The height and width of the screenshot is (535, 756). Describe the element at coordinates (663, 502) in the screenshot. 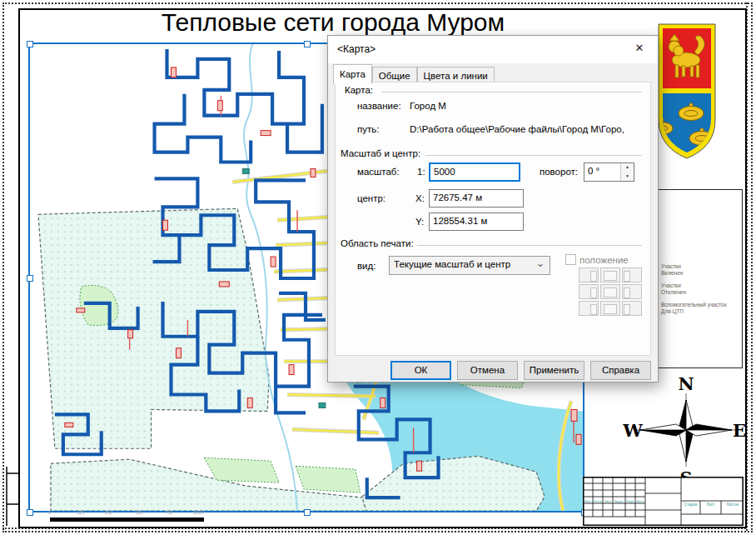

I see `title-block: Изм. Кол.уч Лист №док. Подп. Дата Стадия…` at that location.